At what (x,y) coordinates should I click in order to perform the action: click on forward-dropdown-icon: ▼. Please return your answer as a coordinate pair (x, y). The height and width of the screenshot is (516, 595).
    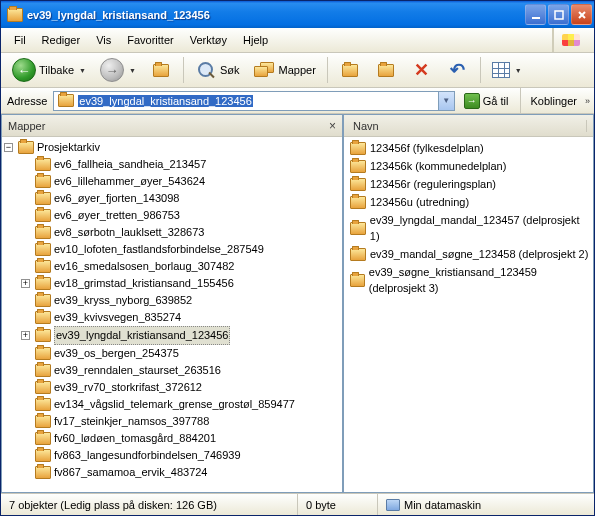
    Looking at the image, I should click on (132, 70).